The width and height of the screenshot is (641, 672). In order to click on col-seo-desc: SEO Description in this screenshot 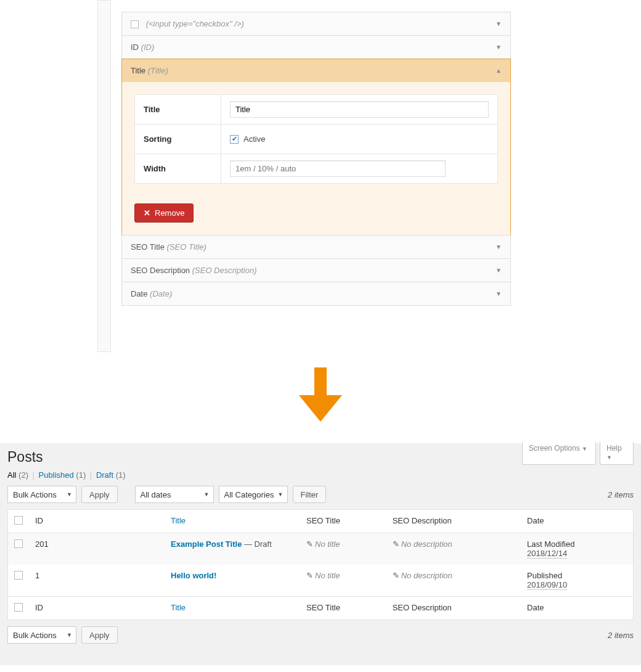, I will do `click(454, 522)`.